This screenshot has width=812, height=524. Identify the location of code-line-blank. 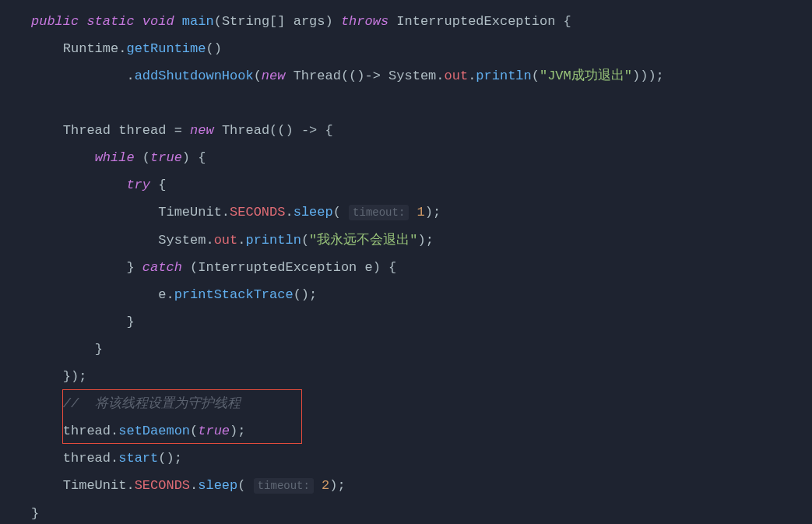
(406, 103).